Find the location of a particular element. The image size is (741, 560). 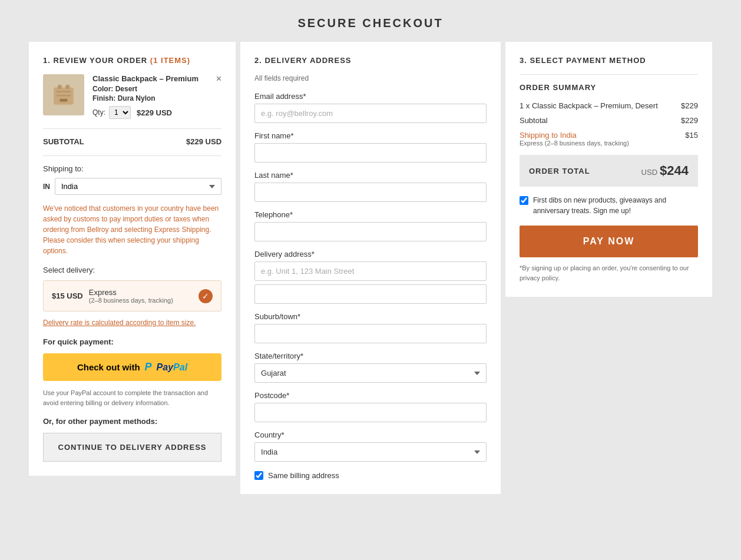

shipping-details: Express (2–8 business days, tracking) is located at coordinates (609, 143).